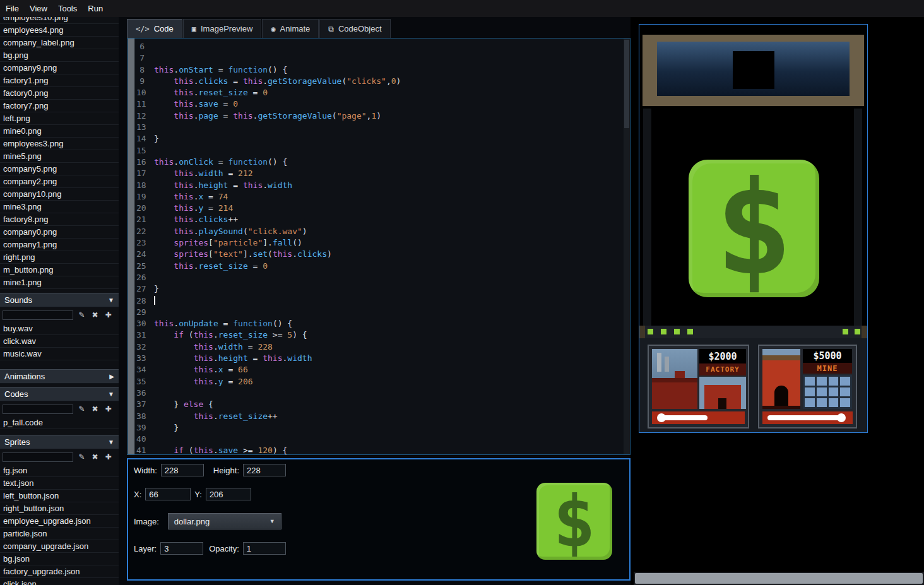 The width and height of the screenshot is (924, 585). Describe the element at coordinates (379, 405) in the screenshot. I see `code-line: 37 } else {` at that location.